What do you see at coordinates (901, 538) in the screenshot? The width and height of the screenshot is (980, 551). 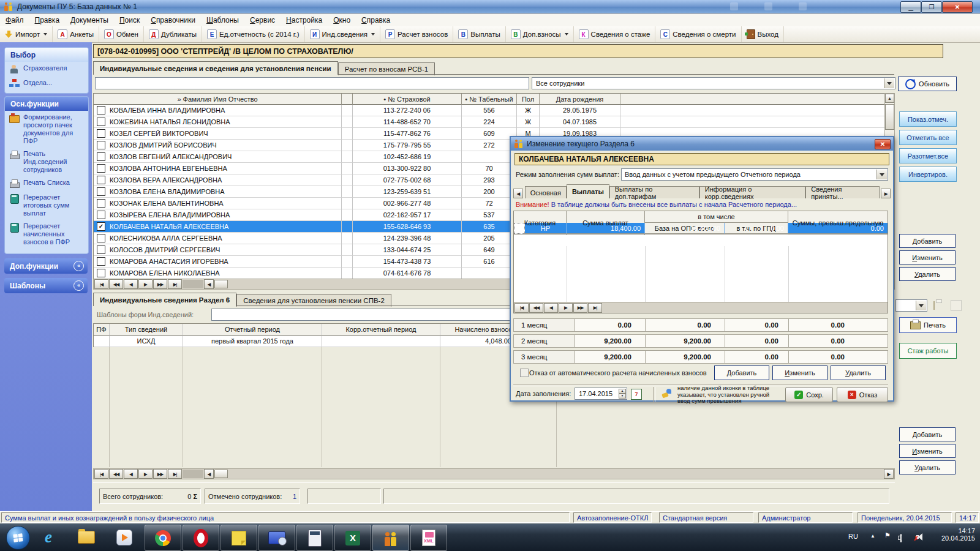 I see `network-icon` at bounding box center [901, 538].